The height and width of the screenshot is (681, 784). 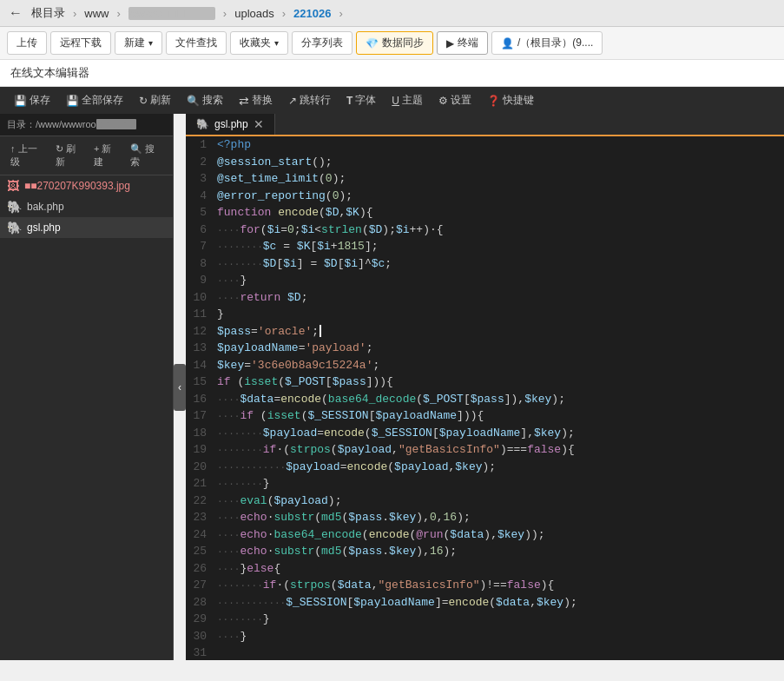 What do you see at coordinates (484, 196) in the screenshot?
I see `table-row: 4 @error_reporting(0);` at bounding box center [484, 196].